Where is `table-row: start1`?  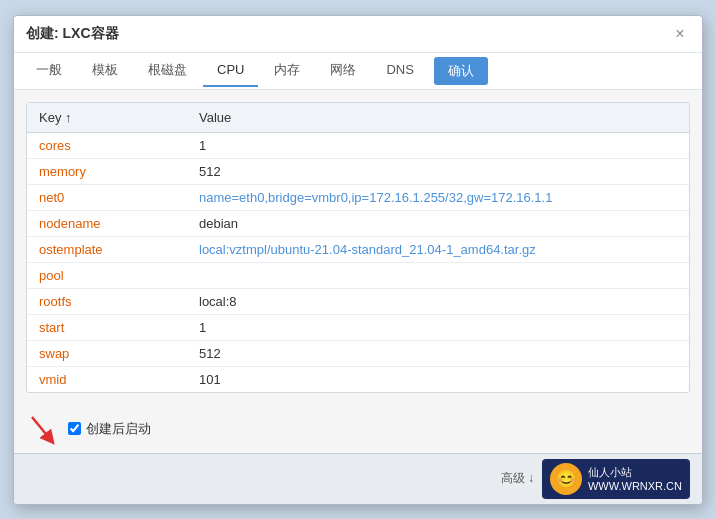
table-row: start1 is located at coordinates (358, 327).